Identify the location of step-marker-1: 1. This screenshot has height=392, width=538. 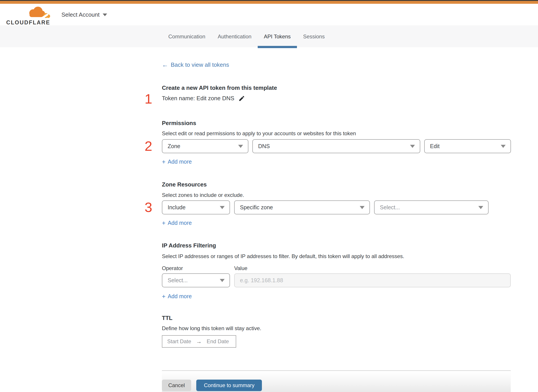
(152, 99).